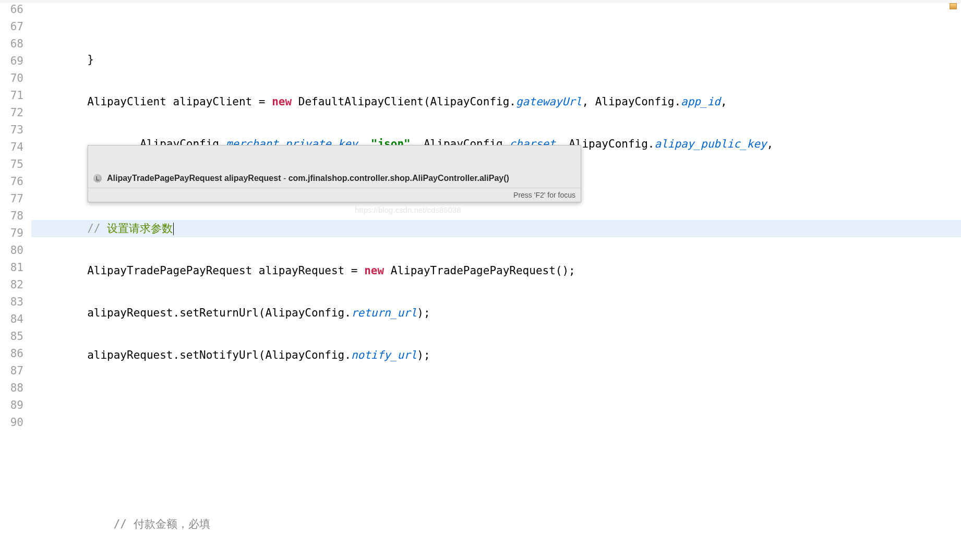  I want to click on line-number: 81, so click(16, 268).